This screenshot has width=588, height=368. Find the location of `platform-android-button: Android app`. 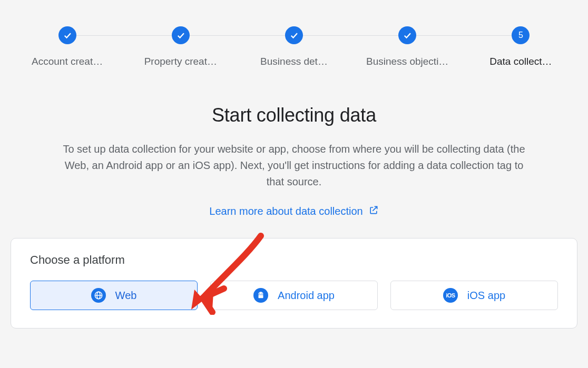

platform-android-button: Android app is located at coordinates (294, 295).